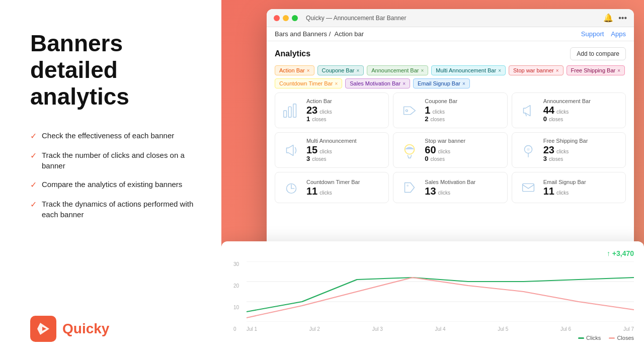 The height and width of the screenshot is (362, 644). Describe the element at coordinates (623, 18) in the screenshot. I see `more-icon: •••` at that location.